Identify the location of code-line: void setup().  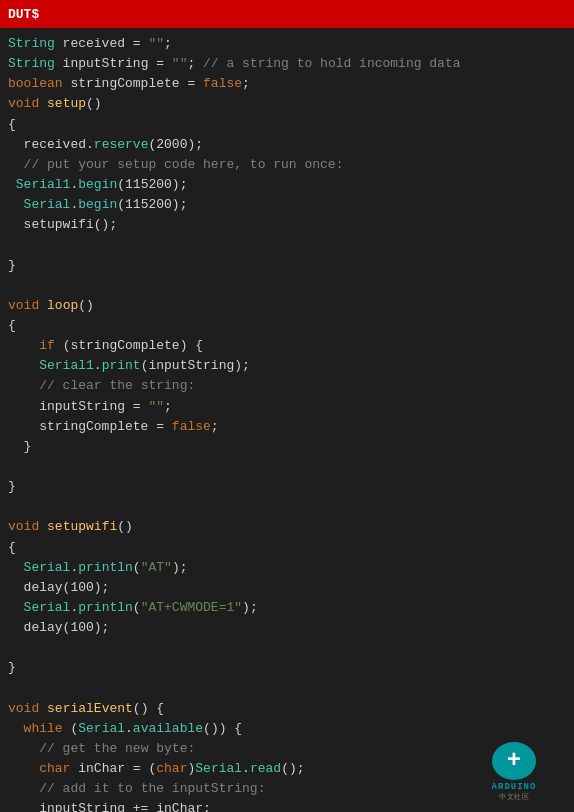
(287, 104).